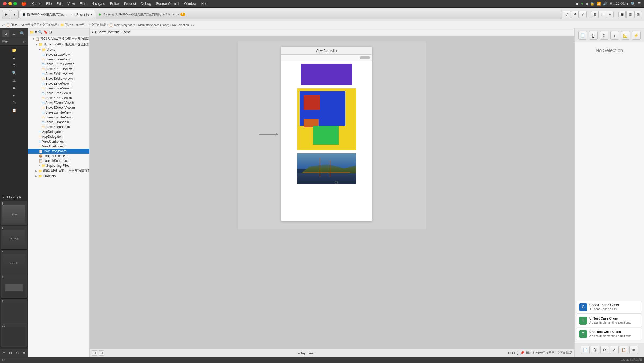 The width and height of the screenshot is (644, 363). I want to click on nav-project-root: ▼ 📋 预03-UIView不接受用户交互的情况, so click(58, 39).